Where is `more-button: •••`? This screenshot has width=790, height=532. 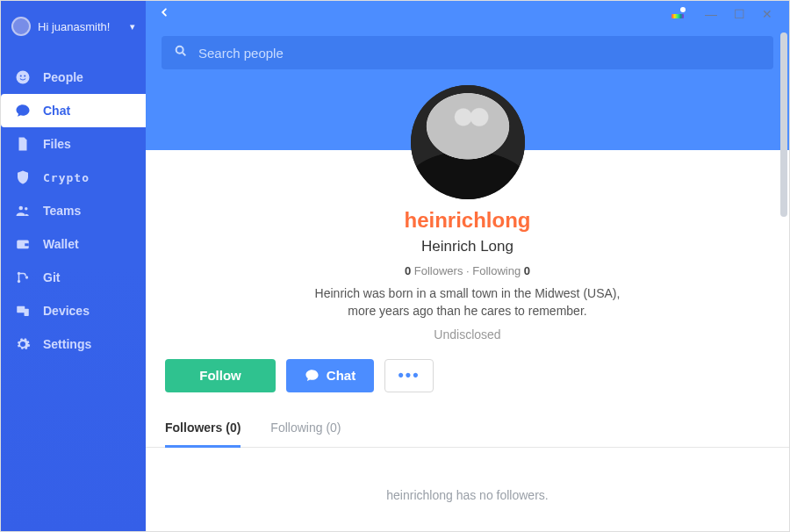
more-button: ••• is located at coordinates (409, 376).